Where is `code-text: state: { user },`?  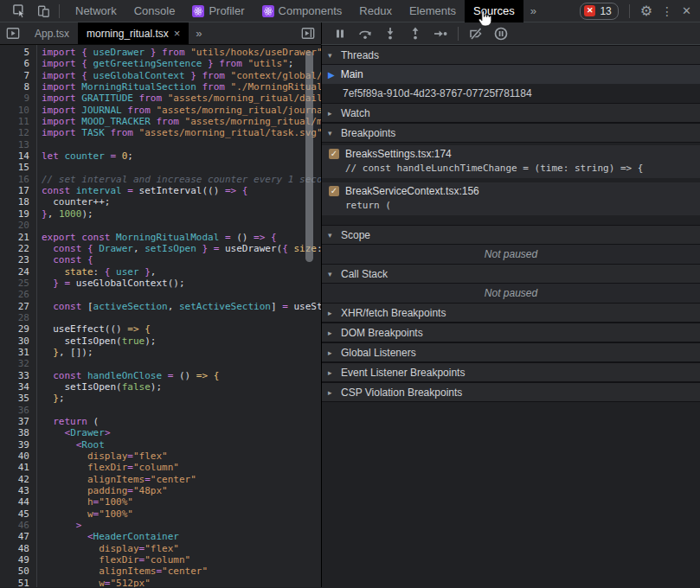
code-text: state: { user }, is located at coordinates (96, 272).